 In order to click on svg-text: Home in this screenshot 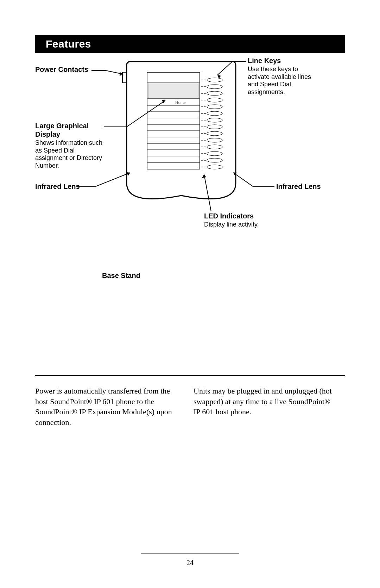, I will do `click(180, 103)`.